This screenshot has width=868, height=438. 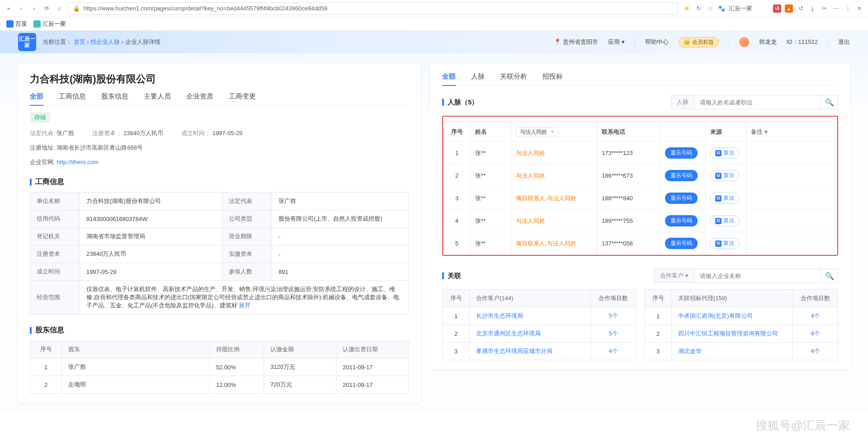 What do you see at coordinates (80, 42) in the screenshot?
I see `crumb-home: 首页` at bounding box center [80, 42].